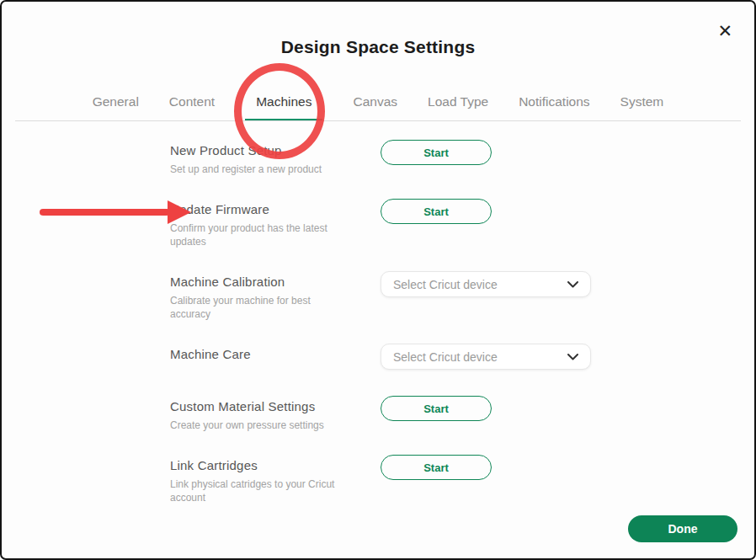 The height and width of the screenshot is (560, 756). What do you see at coordinates (256, 281) in the screenshot?
I see `row-title: Machine Calibration` at bounding box center [256, 281].